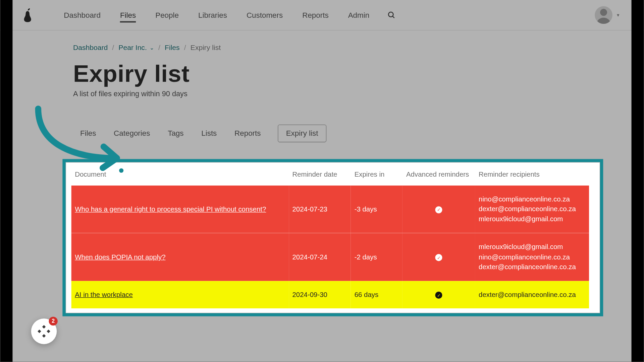 Image resolution: width=644 pixels, height=362 pixels. I want to click on nav-files: Files, so click(128, 15).